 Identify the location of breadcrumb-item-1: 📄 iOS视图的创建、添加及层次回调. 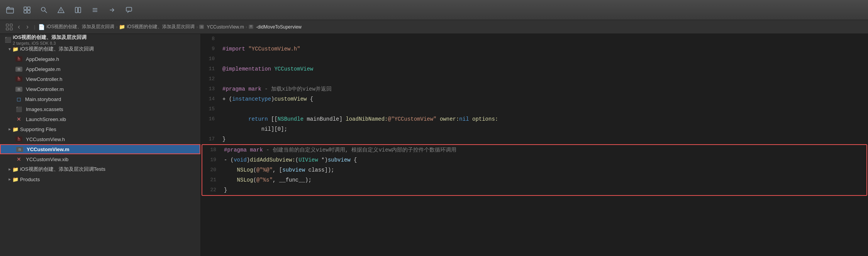
(76, 27).